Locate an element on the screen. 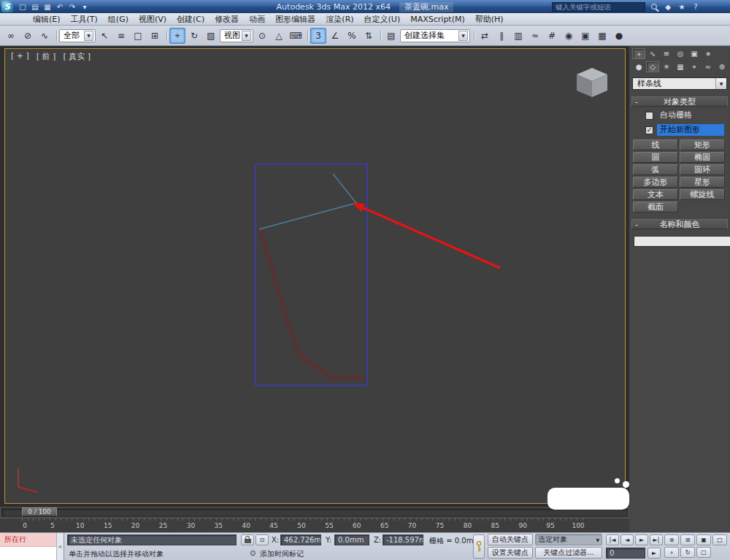 Image resolution: width=730 pixels, height=560 pixels. helpers-category-icon: ⌖ is located at coordinates (694, 67).